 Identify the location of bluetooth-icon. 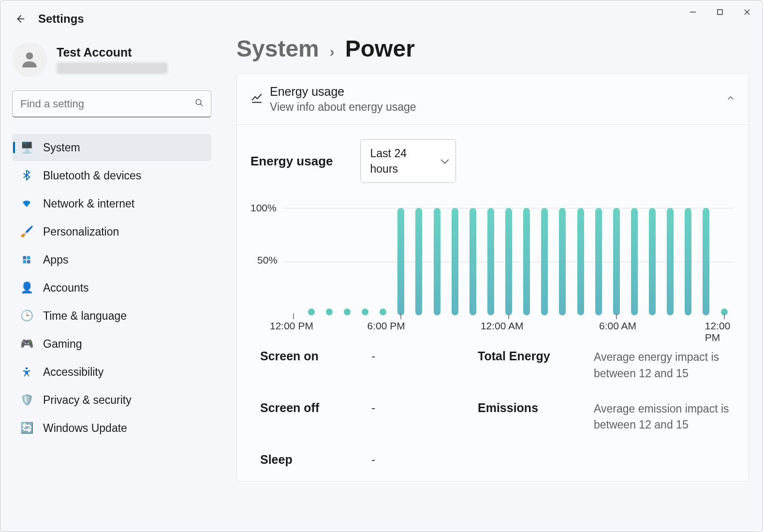
(27, 176).